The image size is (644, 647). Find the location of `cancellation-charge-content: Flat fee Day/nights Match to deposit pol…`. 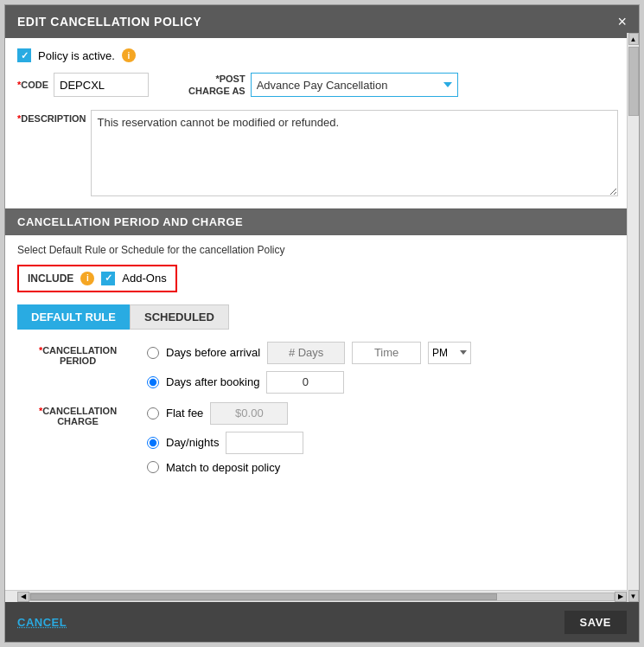

cancellation-charge-content: Flat fee Day/nights Match to deposit pol… is located at coordinates (382, 438).